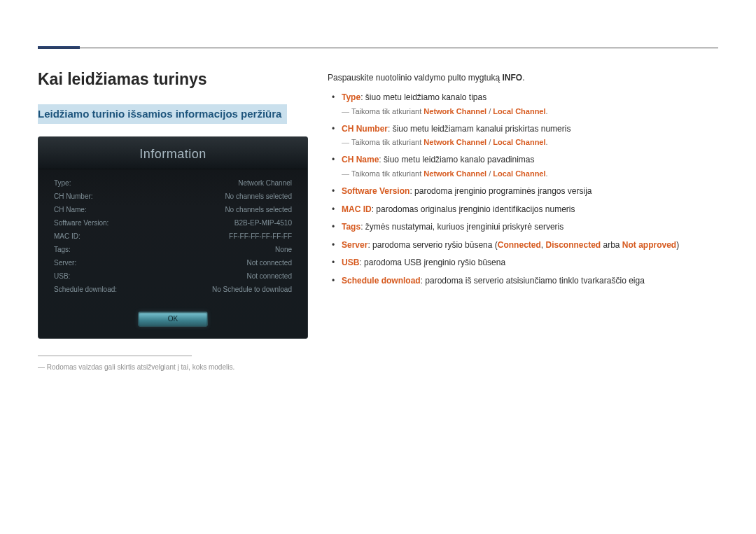 The width and height of the screenshot is (756, 534). I want to click on info-label: CH Number:, so click(74, 196).